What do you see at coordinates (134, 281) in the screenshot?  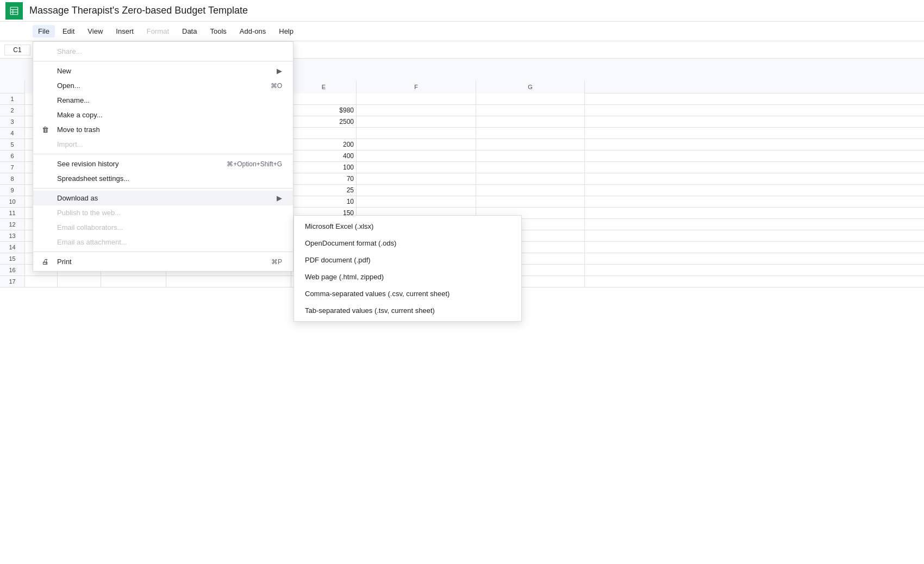 I see `cell-c17` at bounding box center [134, 281].